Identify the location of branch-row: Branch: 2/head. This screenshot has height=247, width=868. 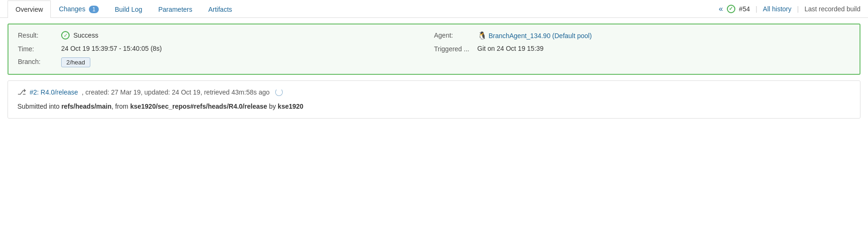
(226, 62).